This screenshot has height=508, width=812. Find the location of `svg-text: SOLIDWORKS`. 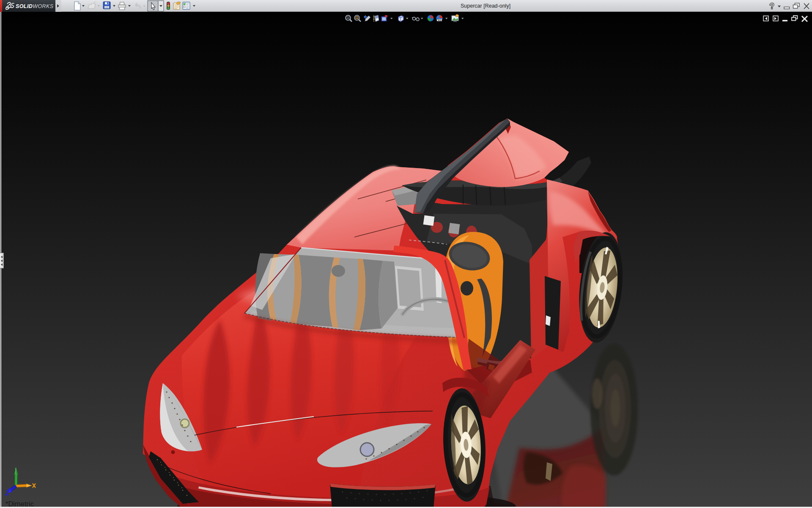

svg-text: SOLIDWORKS is located at coordinates (35, 6).